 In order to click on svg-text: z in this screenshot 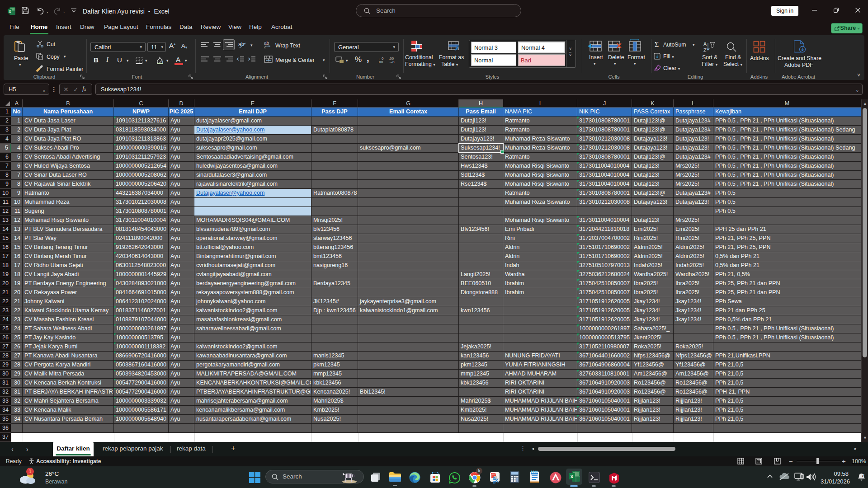, I will do `click(864, 474)`.